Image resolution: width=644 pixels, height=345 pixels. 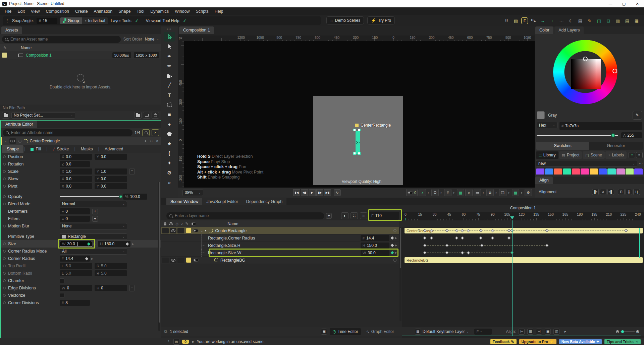 I want to click on sort-order-dropdown: None⌄, so click(x=152, y=39).